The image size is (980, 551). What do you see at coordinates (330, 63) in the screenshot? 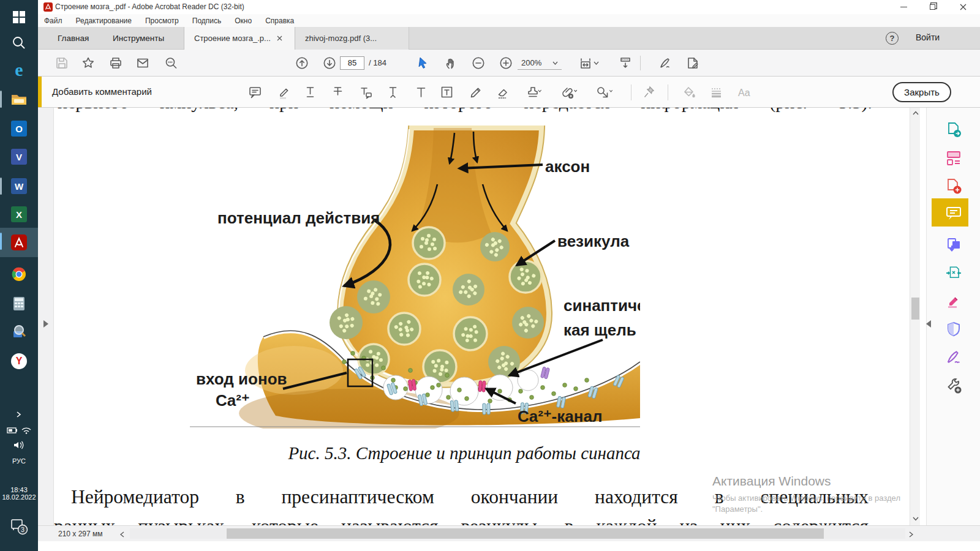
I see `next-page-icon` at bounding box center [330, 63].